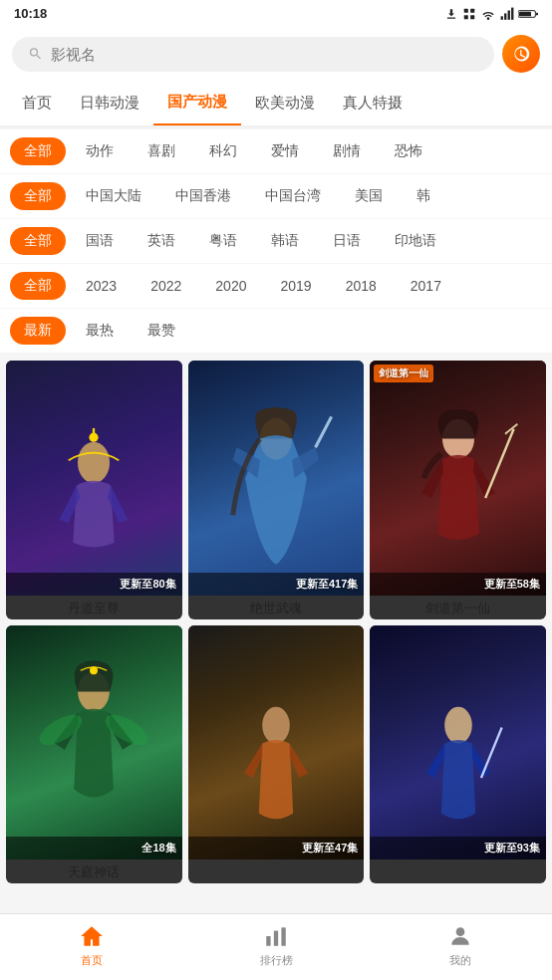 This screenshot has height=980, width=552. I want to click on status-bar: 10:18, so click(276, 14).